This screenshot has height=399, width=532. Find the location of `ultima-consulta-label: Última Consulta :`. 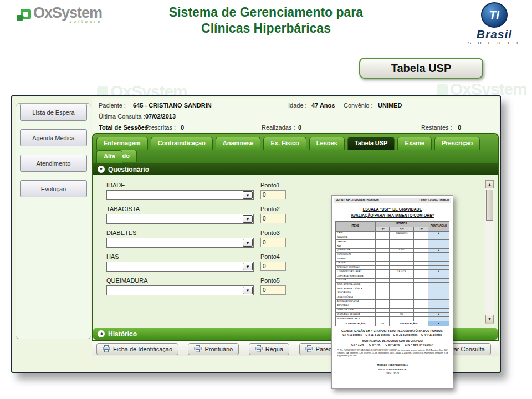

ultima-consulta-label: Última Consulta : is located at coordinates (122, 116).